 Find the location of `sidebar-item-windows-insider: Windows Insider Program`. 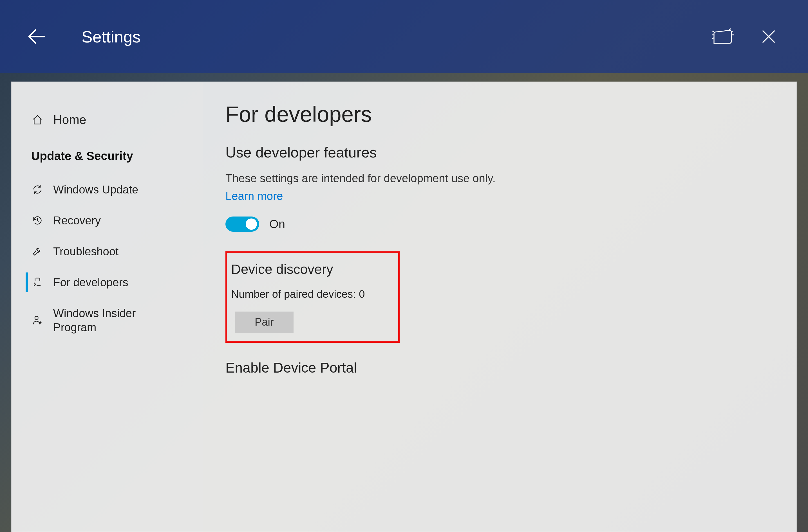

sidebar-item-windows-insider: Windows Insider Program is located at coordinates (107, 320).